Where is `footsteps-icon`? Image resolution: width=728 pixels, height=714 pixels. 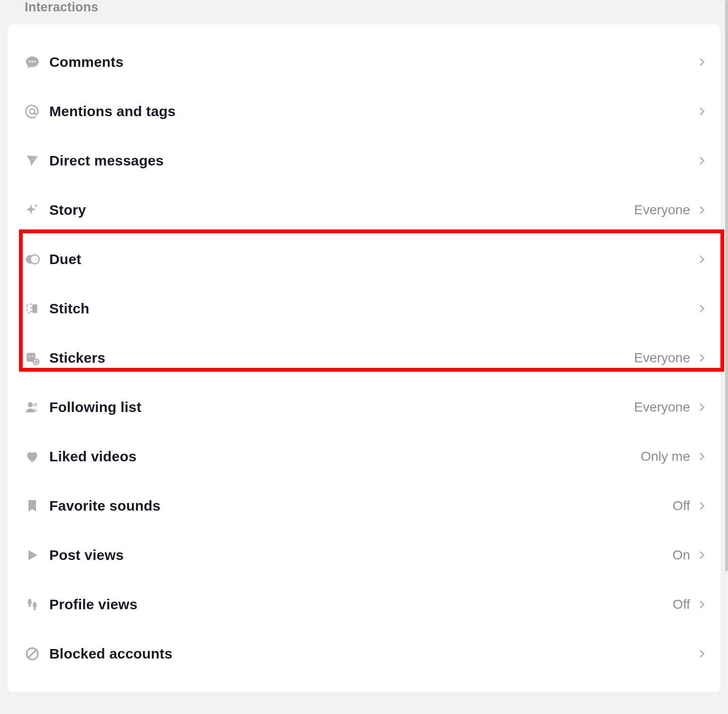 footsteps-icon is located at coordinates (32, 604).